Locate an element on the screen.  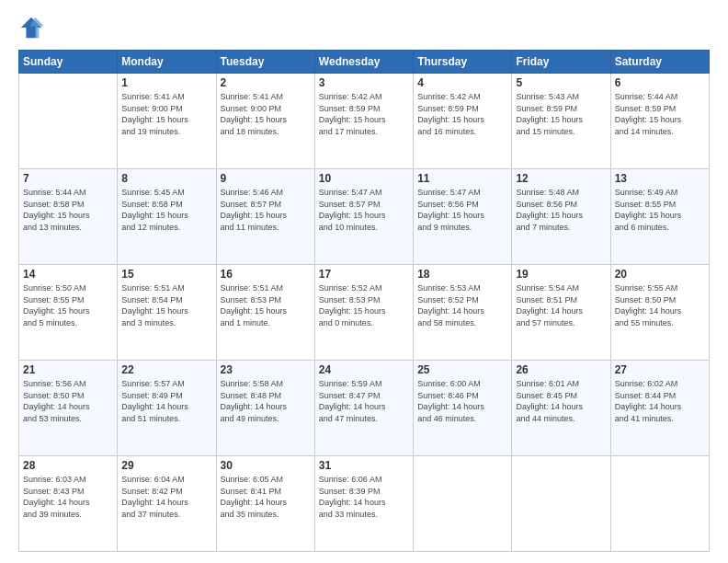
calendar-day-cell: 14Sunrise: 5:50 AM Sunset: 8:55 PM Dayli… is located at coordinates (68, 313).